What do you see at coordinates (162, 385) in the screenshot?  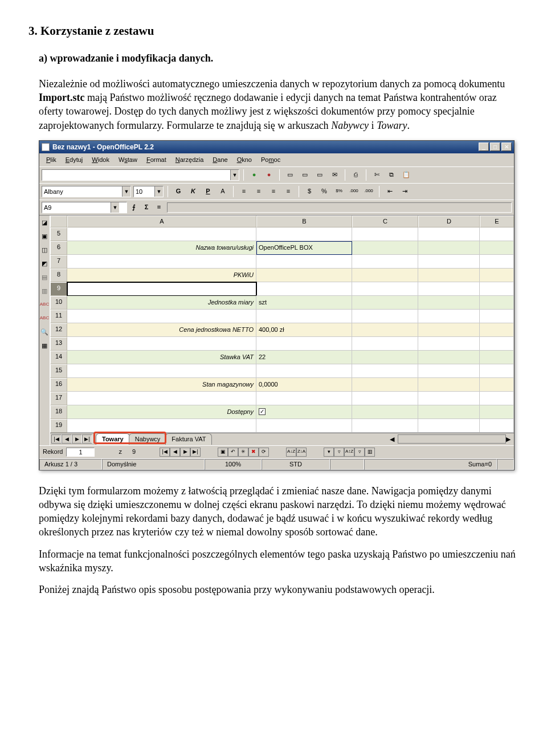 I see `cell-label: Stan magazynowy` at bounding box center [162, 385].